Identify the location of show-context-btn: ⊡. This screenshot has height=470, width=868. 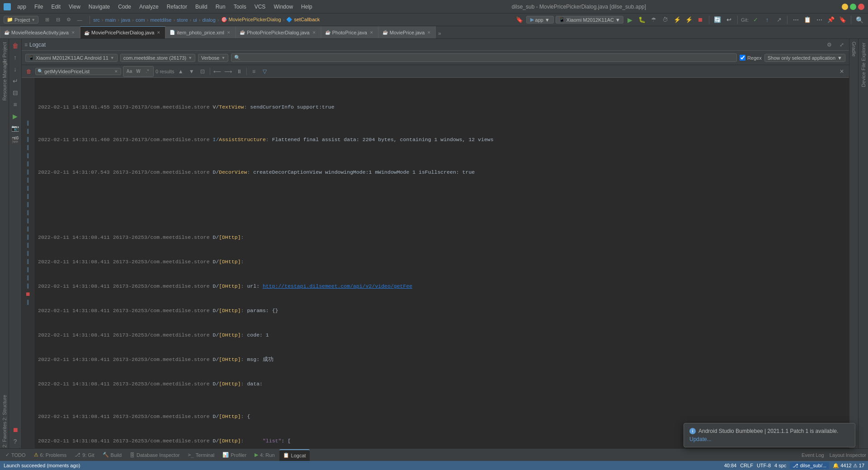
(203, 71).